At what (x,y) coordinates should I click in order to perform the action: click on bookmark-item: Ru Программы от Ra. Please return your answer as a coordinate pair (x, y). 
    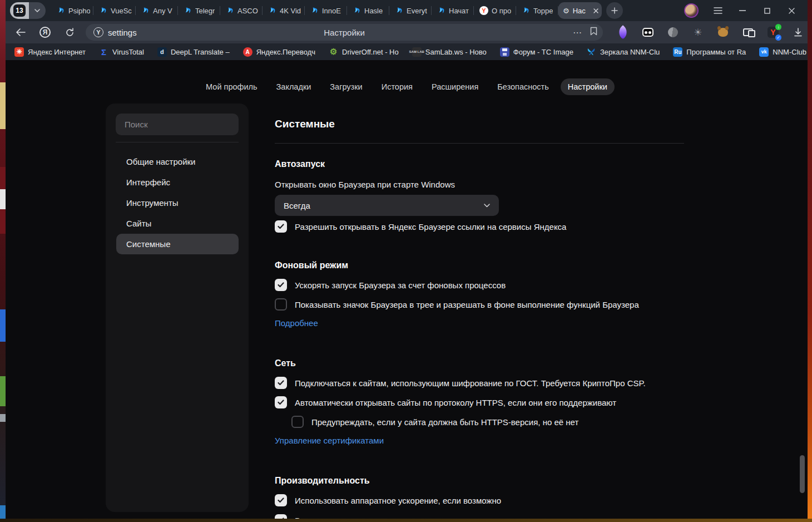
    Looking at the image, I should click on (710, 52).